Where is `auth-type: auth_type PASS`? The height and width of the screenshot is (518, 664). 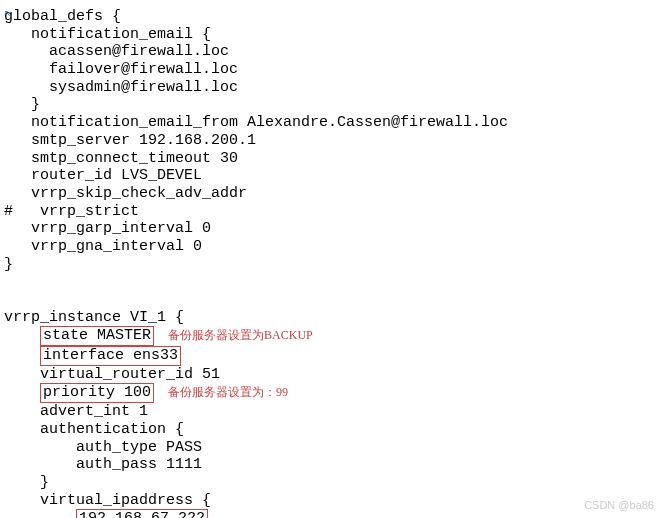
auth-type: auth_type PASS is located at coordinates (332, 448).